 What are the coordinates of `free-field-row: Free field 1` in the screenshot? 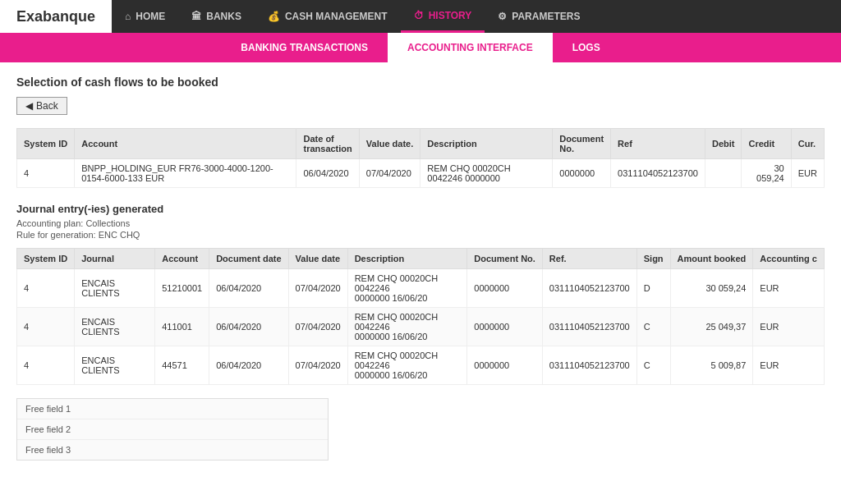 It's located at (172, 409).